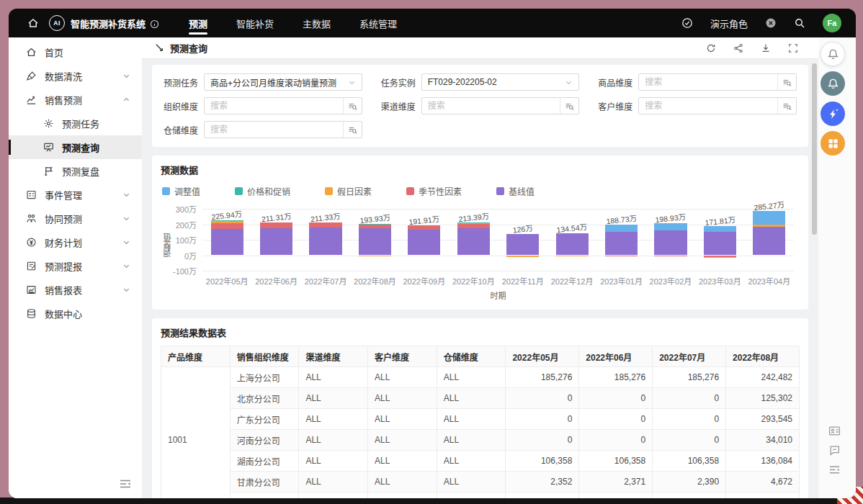 This screenshot has width=863, height=504. Describe the element at coordinates (769, 240) in the screenshot. I see `bar-group-2023年04月: 285.27万` at that location.